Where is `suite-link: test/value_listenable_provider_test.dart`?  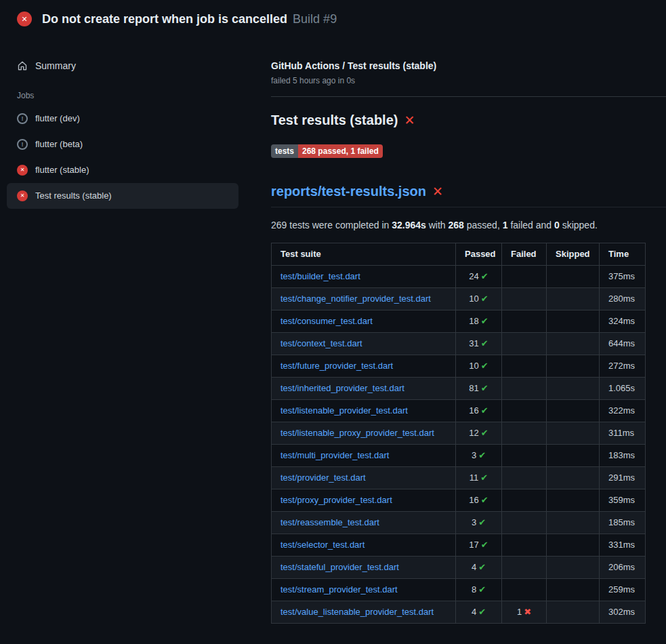 suite-link: test/value_listenable_provider_test.dart is located at coordinates (357, 611).